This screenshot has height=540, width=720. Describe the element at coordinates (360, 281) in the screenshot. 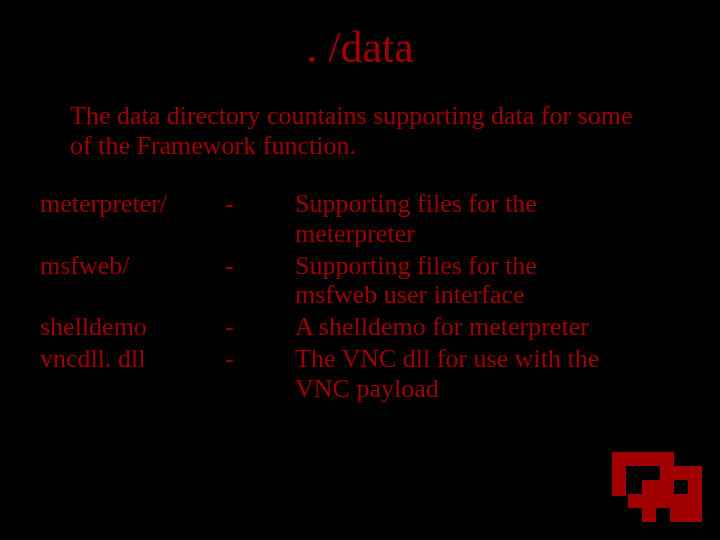

I see `table-row: msfweb/ - Supporting files for the msfwe…` at that location.